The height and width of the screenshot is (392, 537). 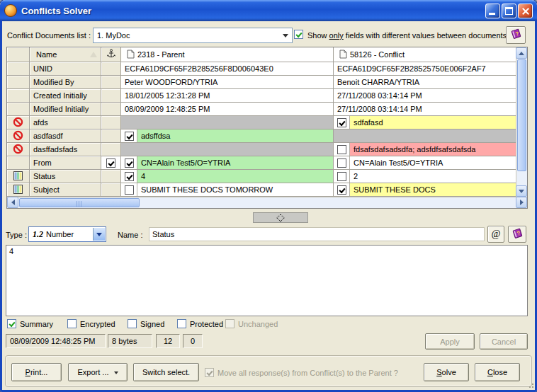 I want to click on switch-select-button: Switch select., so click(x=166, y=372).